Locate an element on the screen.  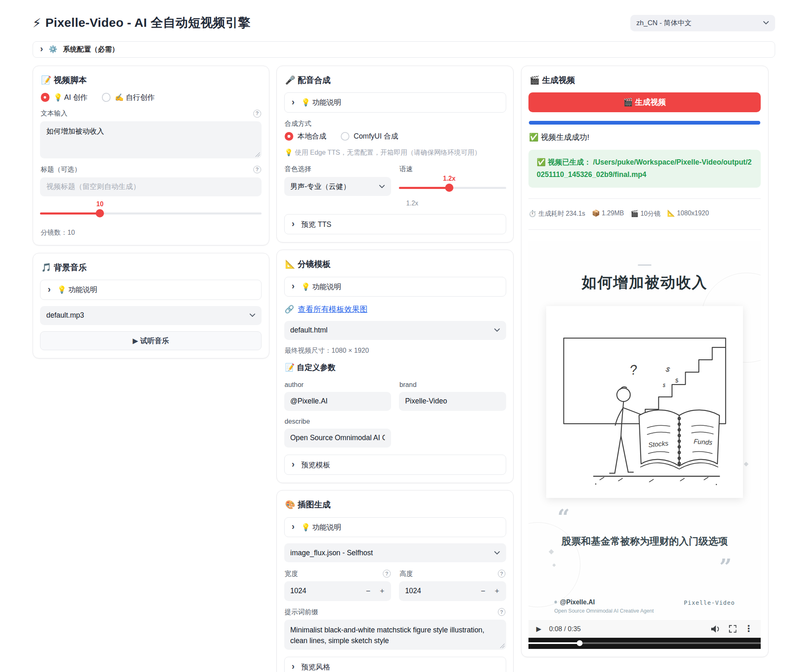
more-options-icon: ⋮ is located at coordinates (748, 629).